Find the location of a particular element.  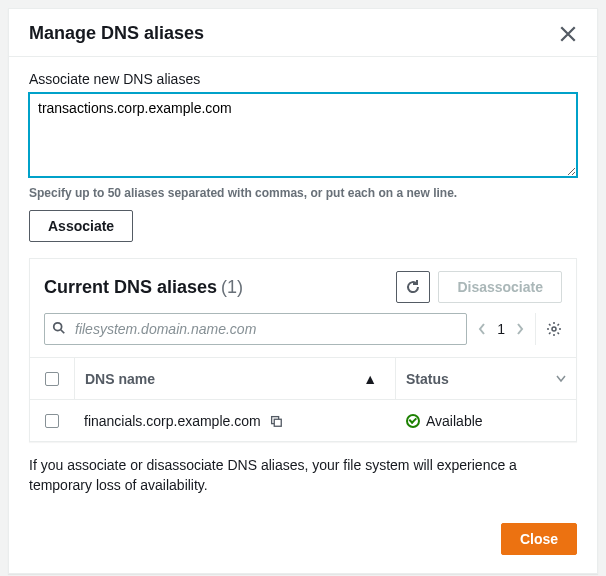

row-status-cell: Available is located at coordinates (471, 421).